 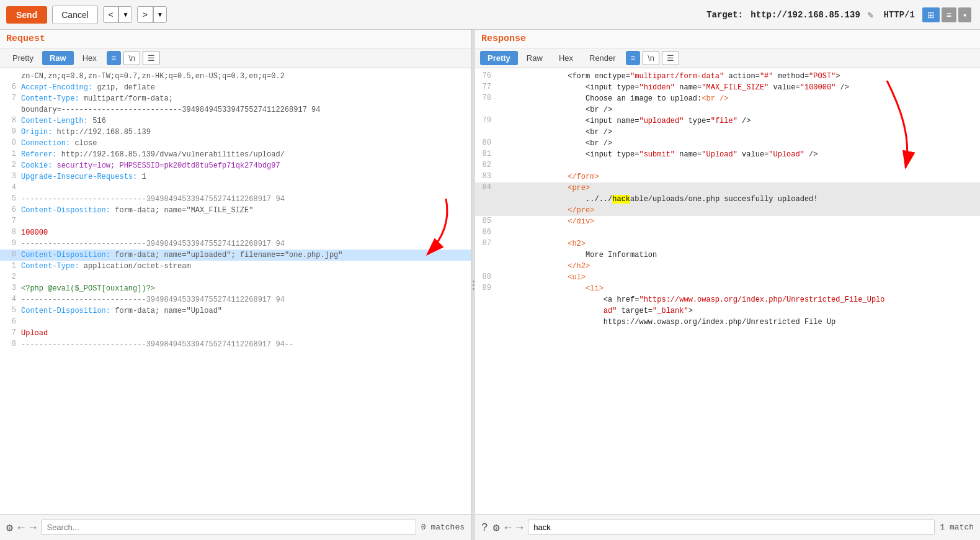 What do you see at coordinates (236, 527) in the screenshot?
I see `request-bottom-bar: ⚙ ← → 0 matches` at bounding box center [236, 527].